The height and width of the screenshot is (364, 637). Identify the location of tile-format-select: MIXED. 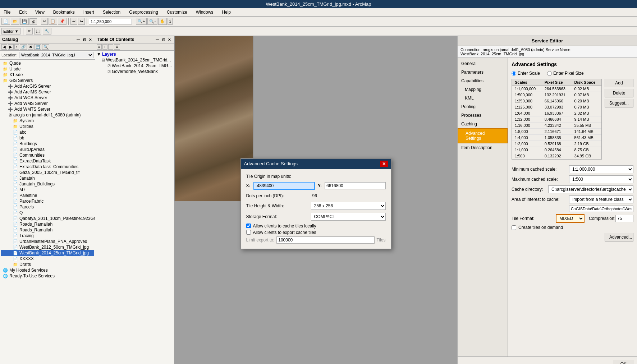
(570, 218).